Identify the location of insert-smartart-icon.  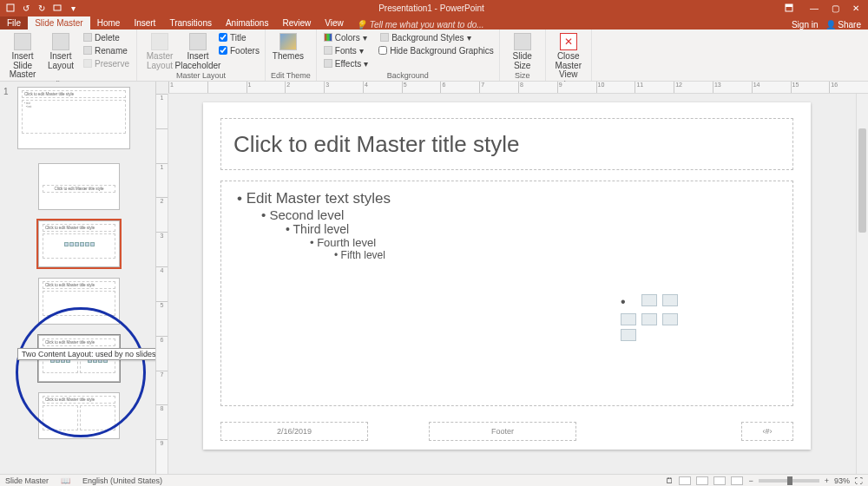
(628, 319).